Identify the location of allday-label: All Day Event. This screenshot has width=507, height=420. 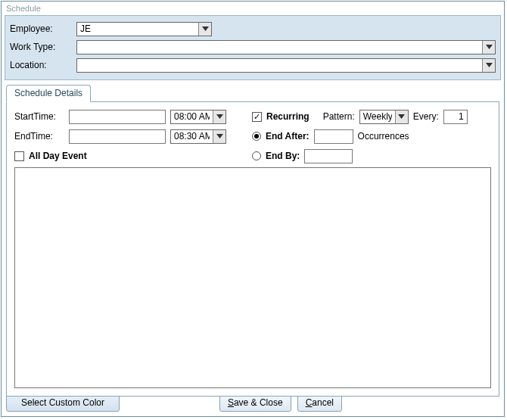
(58, 156).